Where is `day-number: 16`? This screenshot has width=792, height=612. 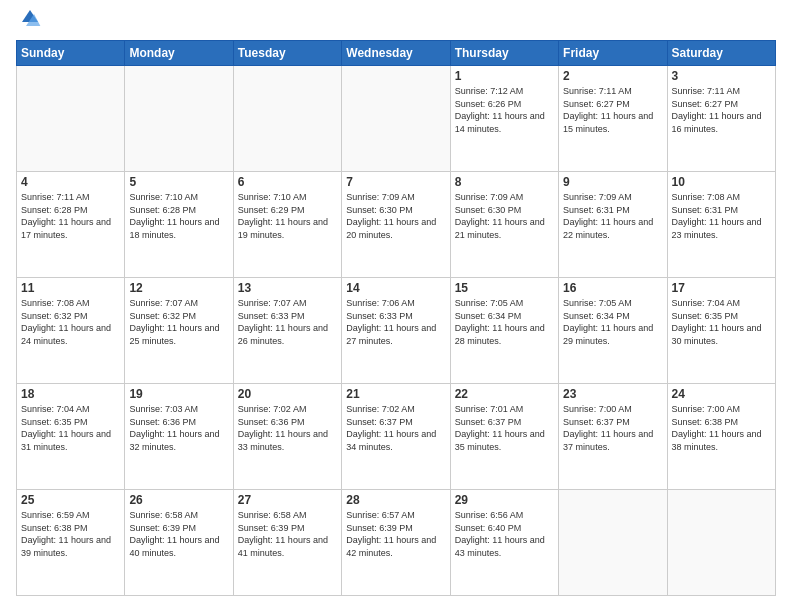 day-number: 16 is located at coordinates (612, 288).